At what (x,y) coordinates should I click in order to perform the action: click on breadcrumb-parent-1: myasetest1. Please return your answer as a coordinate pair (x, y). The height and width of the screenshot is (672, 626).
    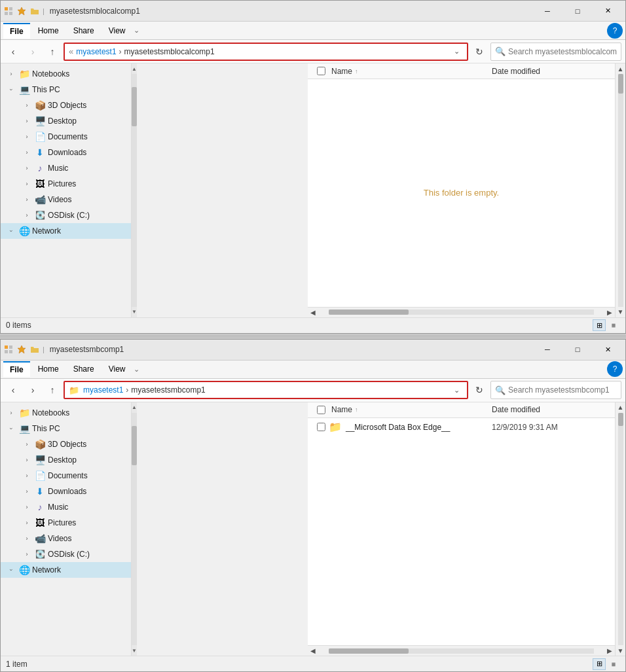
    Looking at the image, I should click on (96, 52).